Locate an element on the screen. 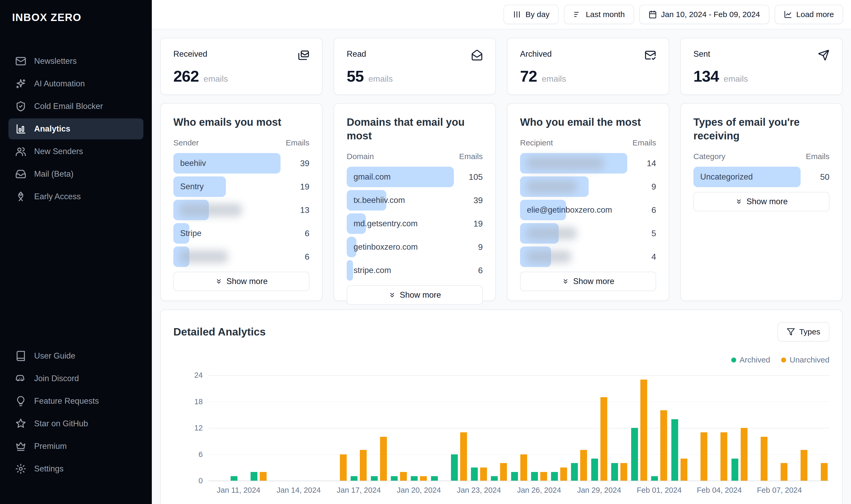 The width and height of the screenshot is (851, 504). chart-day-jan-27-2024 is located at coordinates (559, 428).